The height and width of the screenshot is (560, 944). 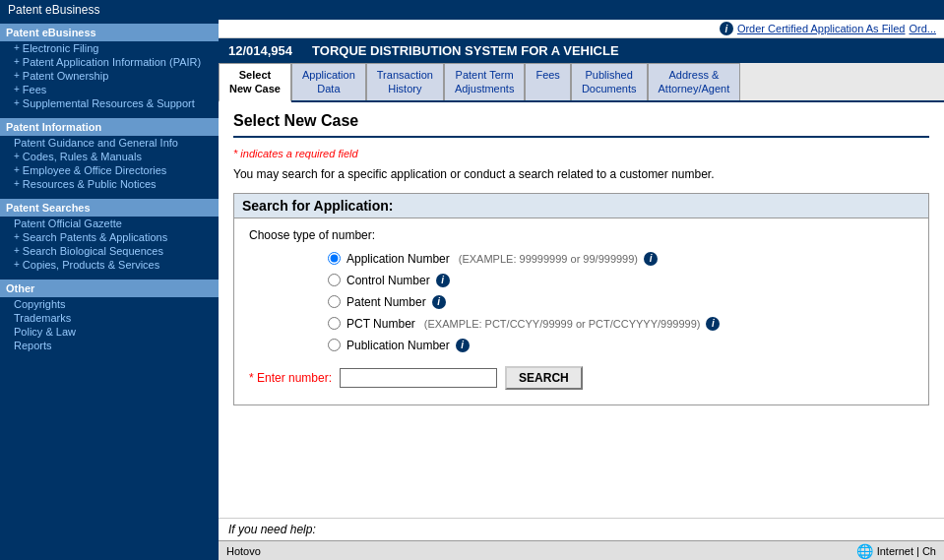 I want to click on radio-group: Application Number (EXAMPLE: 99999999 or…, so click(x=581, y=302).